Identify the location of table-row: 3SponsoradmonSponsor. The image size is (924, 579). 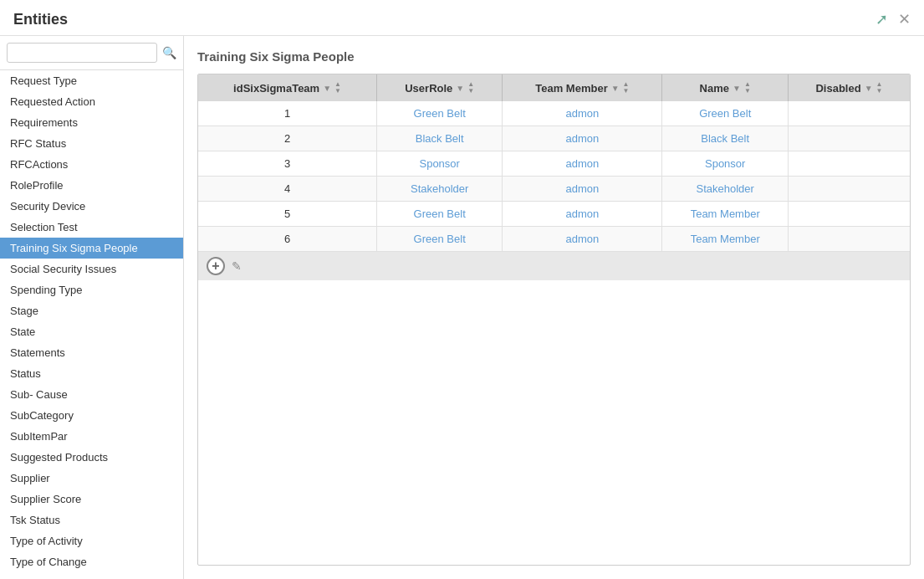
(554, 164).